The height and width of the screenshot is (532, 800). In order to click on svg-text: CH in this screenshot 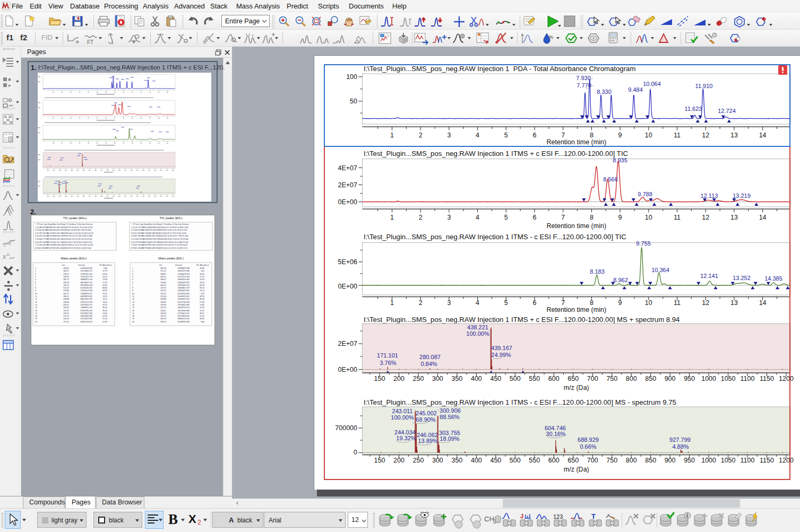, I will do `click(489, 519)`.